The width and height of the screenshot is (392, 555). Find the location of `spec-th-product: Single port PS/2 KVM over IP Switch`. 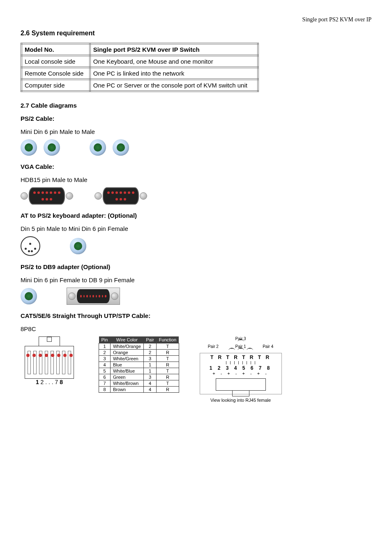

spec-th-product: Single port PS/2 KVM over IP Switch is located at coordinates (174, 49).